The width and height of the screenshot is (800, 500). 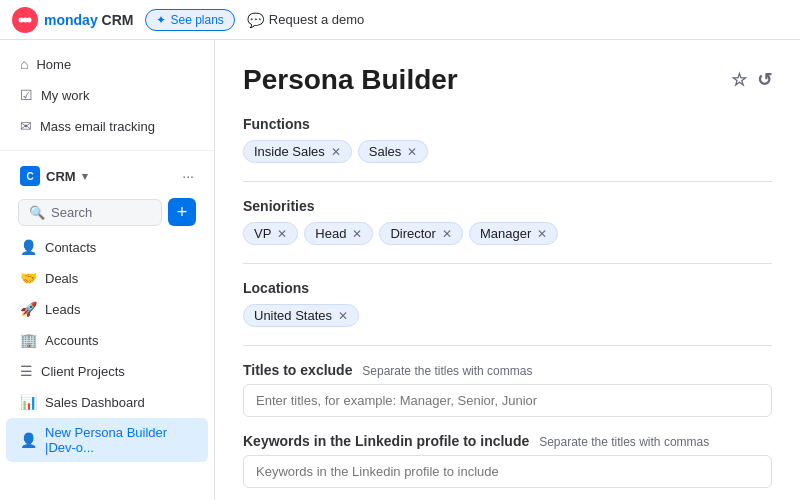 I want to click on tag-sales: Sales ✕, so click(x=394, y=152).